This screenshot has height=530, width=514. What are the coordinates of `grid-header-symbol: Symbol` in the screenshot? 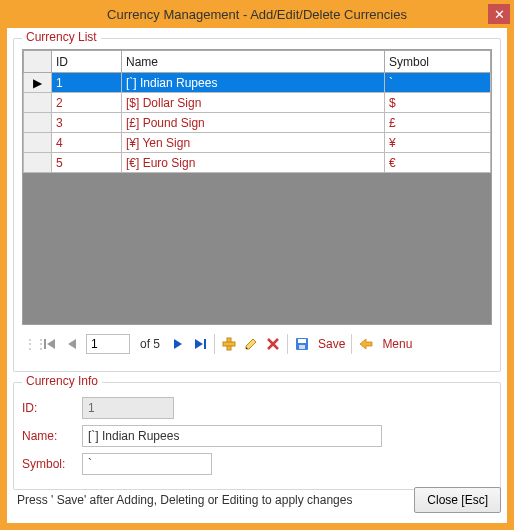 It's located at (438, 62).